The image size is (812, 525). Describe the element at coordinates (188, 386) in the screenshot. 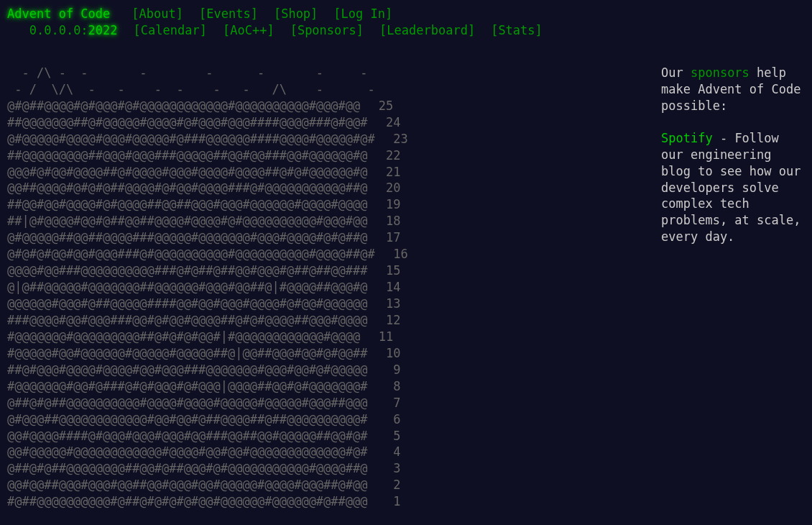

I see `calendar-day-ascii: #@@@@@@@#@@#@###@#@#@@@#@#@@@|@@@@##@@#@…` at that location.